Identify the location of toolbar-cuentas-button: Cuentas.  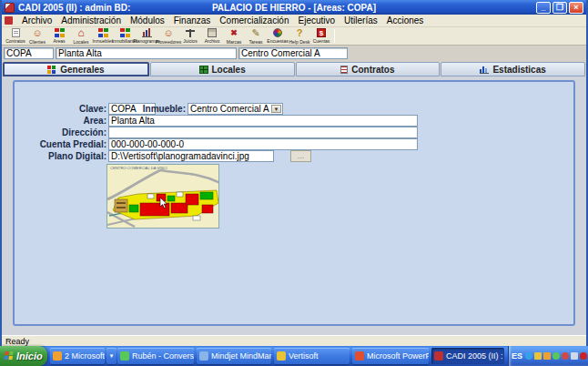
(321, 36).